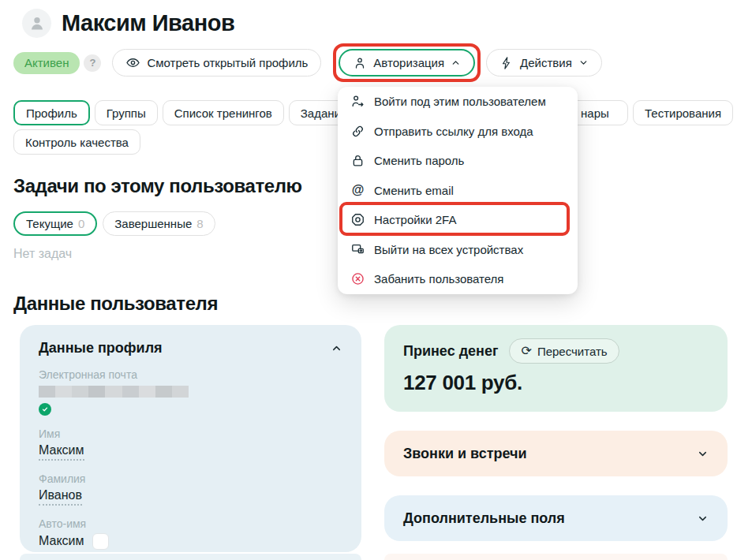 The height and width of the screenshot is (560, 752). Describe the element at coordinates (50, 224) in the screenshot. I see `current-tasks-label: Текущие` at that location.